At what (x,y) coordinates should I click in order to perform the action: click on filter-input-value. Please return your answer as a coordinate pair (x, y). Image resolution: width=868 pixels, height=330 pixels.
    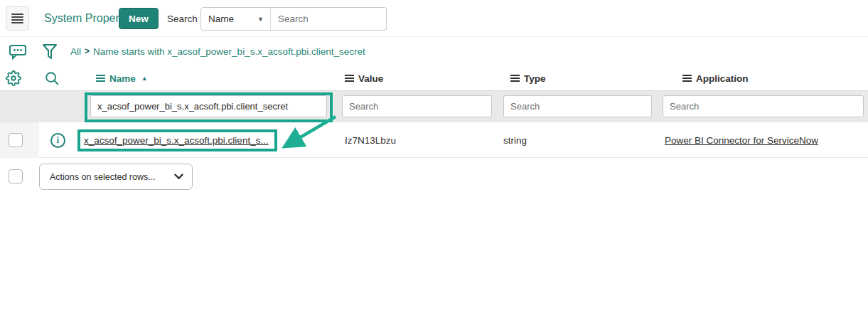
    Looking at the image, I should click on (417, 107).